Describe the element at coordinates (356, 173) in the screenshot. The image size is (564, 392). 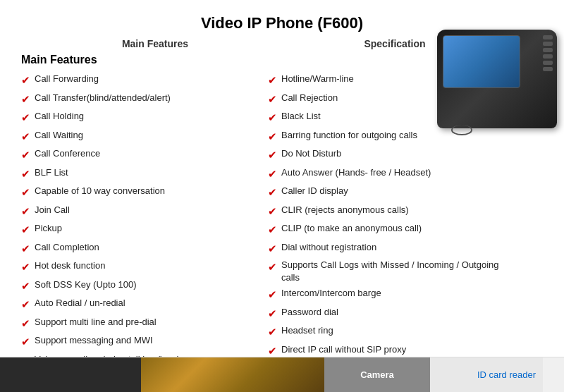
I see `feature-text: Auto Answer (Hands- free / Headset)` at that location.